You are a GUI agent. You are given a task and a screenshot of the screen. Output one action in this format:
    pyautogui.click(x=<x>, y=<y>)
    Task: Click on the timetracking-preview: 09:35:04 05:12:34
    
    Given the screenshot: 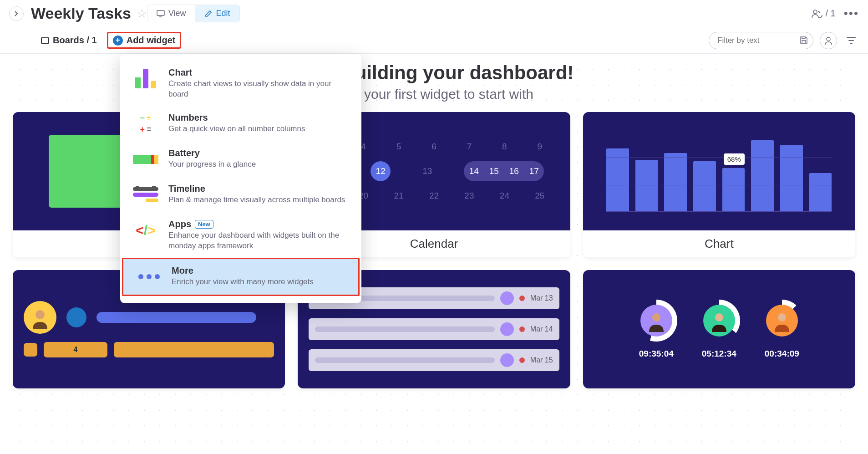 What is the action you would take?
    pyautogui.click(x=719, y=329)
    